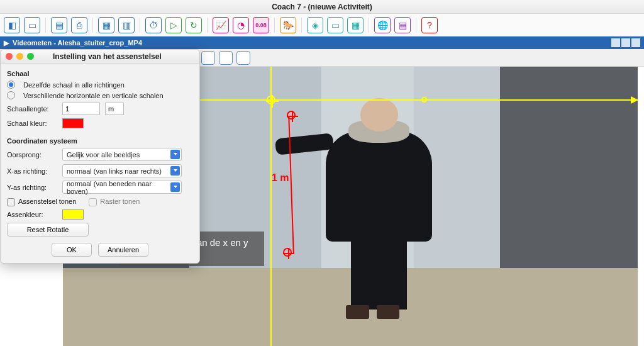  What do you see at coordinates (114, 109) in the screenshot?
I see `scale-unit-input` at bounding box center [114, 109].